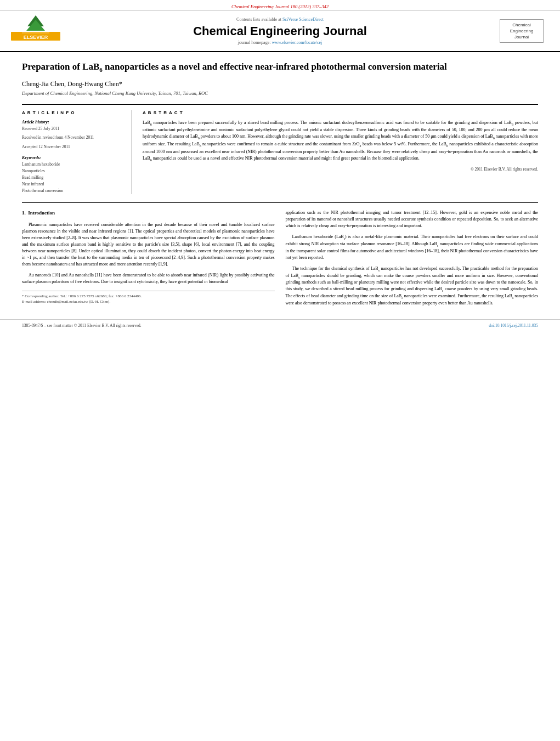 The width and height of the screenshot is (560, 741). Describe the element at coordinates (521, 25) in the screenshot. I see `logo-line1: Chemical` at that location.